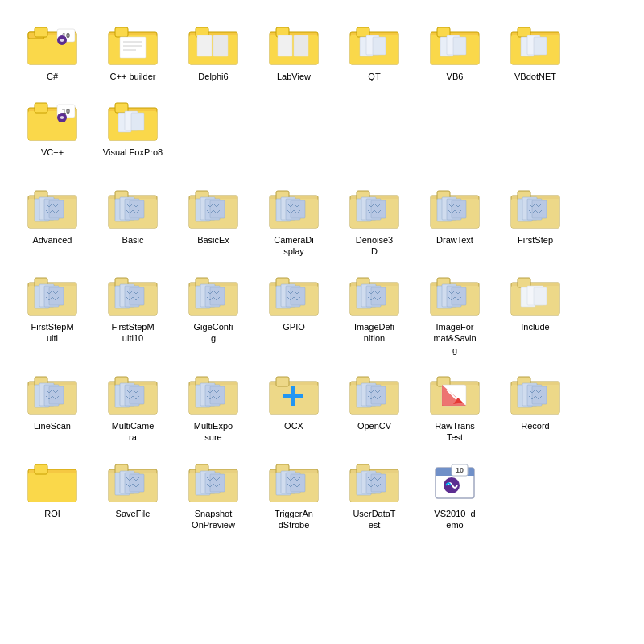 Image resolution: width=644 pixels, height=644 pixels. What do you see at coordinates (294, 394) in the screenshot?
I see `folder-icon-ocx` at bounding box center [294, 394].